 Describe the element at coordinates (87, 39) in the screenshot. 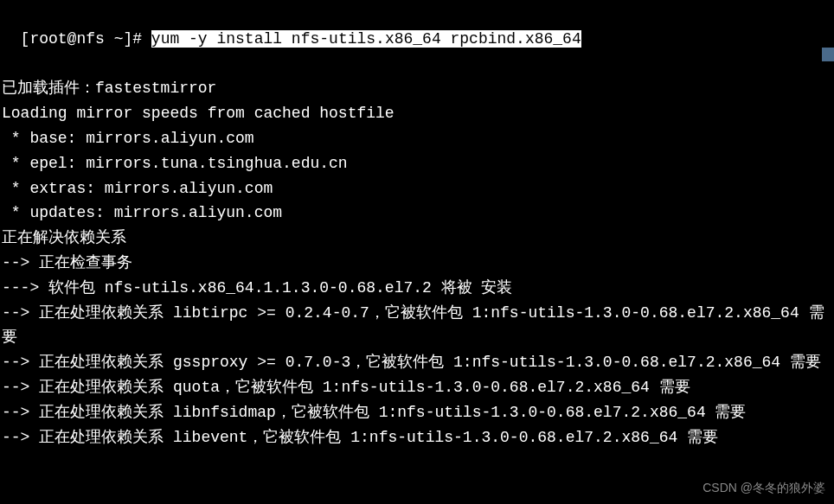

I see `shell-prompt: [root@nfs ~]#` at that location.